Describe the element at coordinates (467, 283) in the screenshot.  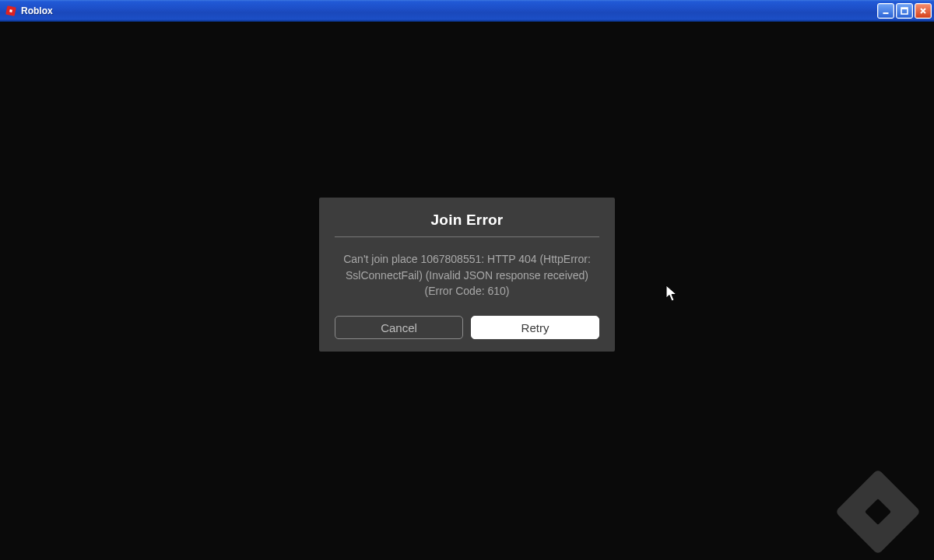
I see `dialog-message: Can't join place 1067808551: HTTP 404 (H…` at that location.